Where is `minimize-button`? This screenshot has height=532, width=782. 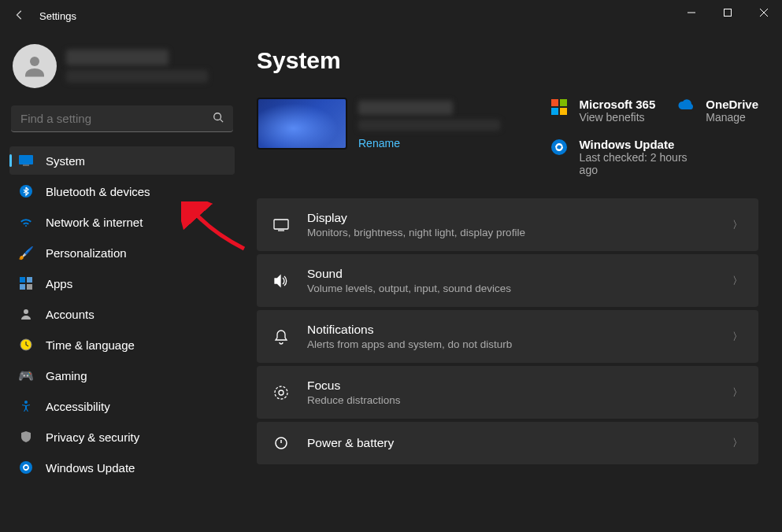
minimize-button is located at coordinates (691, 13).